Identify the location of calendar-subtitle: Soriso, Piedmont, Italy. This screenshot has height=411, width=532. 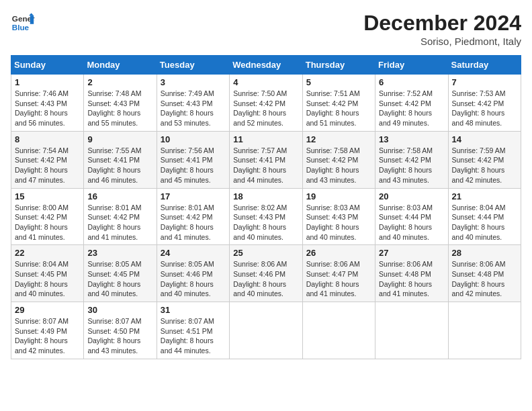
(442, 42).